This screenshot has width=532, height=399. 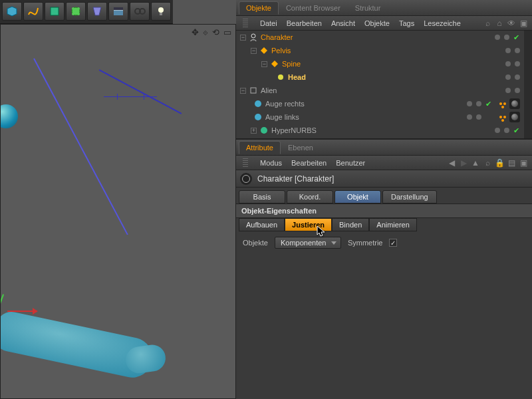 I want to click on menu-file: Datei, so click(x=269, y=23).